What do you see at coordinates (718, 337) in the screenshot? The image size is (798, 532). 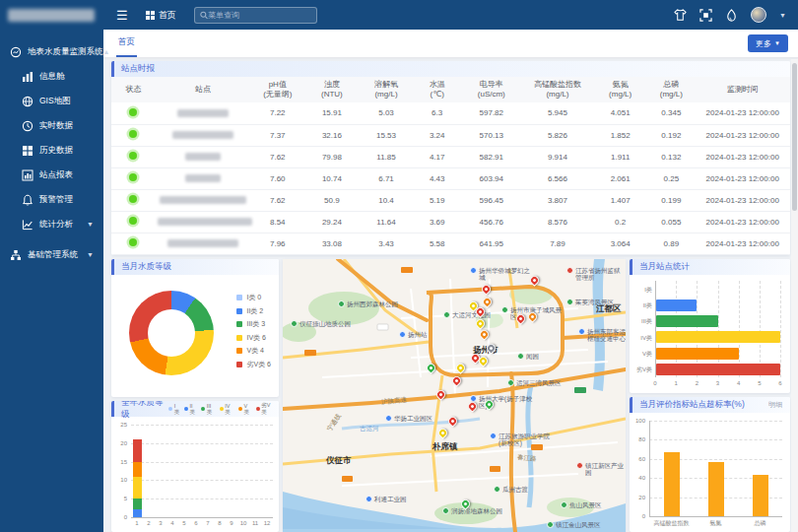 I see `hbar-IV类` at bounding box center [718, 337].